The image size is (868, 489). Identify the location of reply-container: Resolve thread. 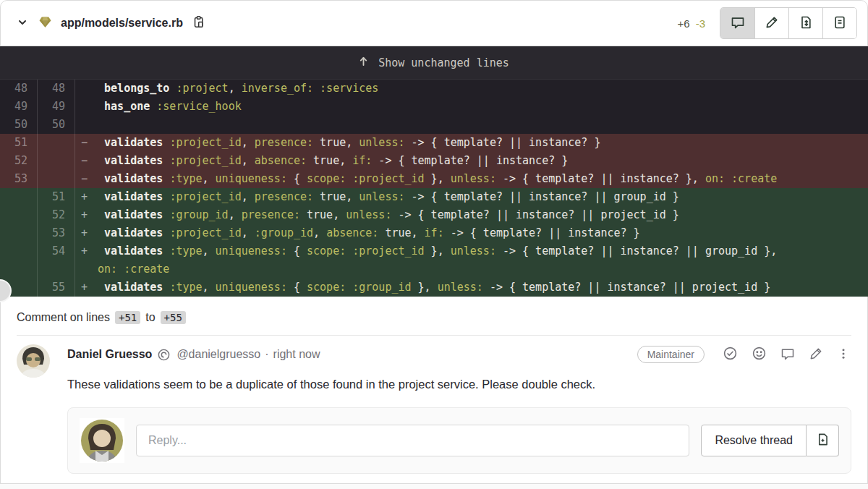
(459, 441).